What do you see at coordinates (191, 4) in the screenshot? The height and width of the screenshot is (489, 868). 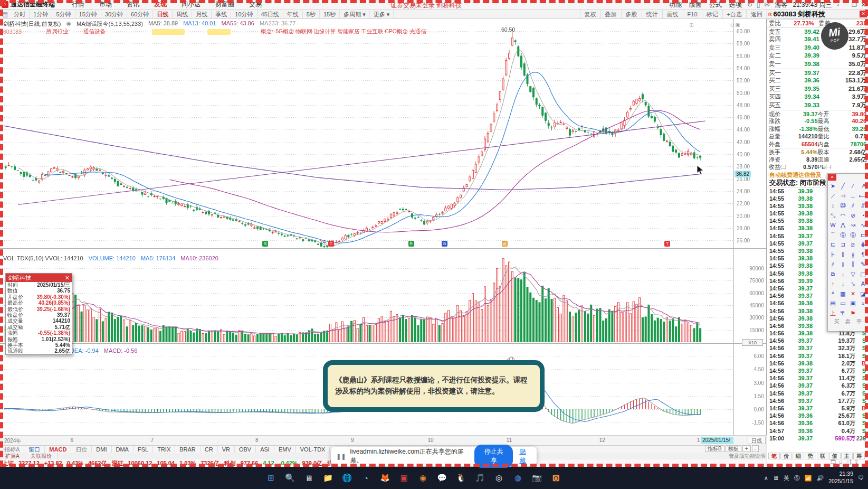 I see `menu-问小达: 问小达` at bounding box center [191, 4].